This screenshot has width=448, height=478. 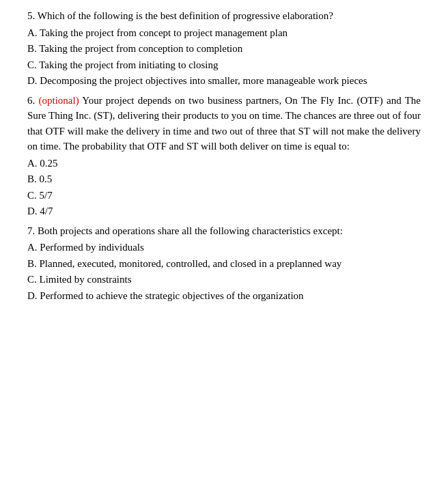 What do you see at coordinates (190, 264) in the screenshot?
I see `q7-opt-b-text: Planned, executed, monitored, controlled…` at bounding box center [190, 264].